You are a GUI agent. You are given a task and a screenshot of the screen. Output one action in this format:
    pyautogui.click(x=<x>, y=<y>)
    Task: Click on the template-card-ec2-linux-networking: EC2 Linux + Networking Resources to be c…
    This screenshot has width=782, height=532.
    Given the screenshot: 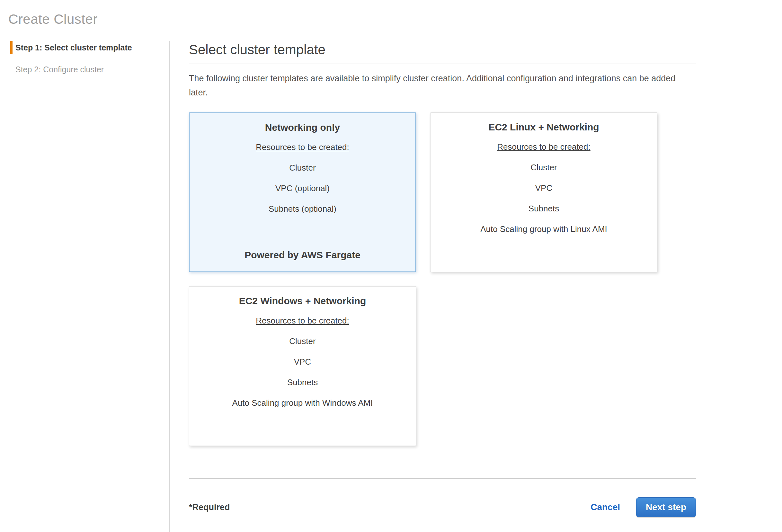 What is the action you would take?
    pyautogui.click(x=544, y=192)
    